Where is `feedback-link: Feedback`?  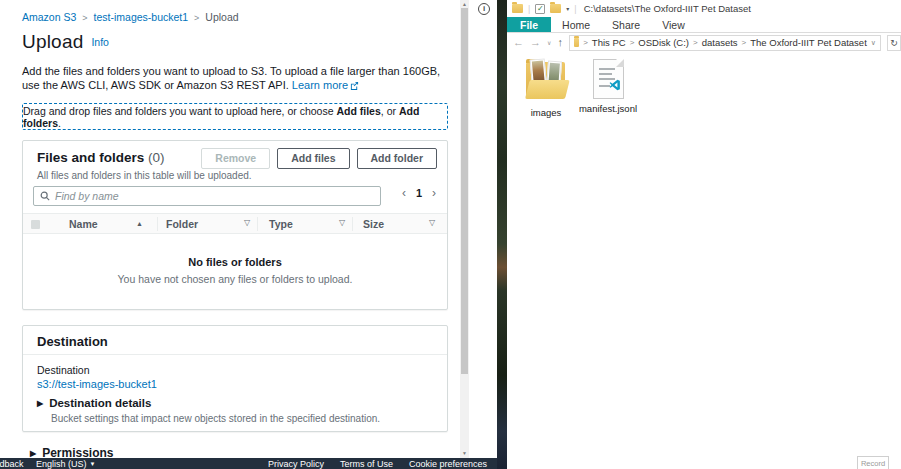 feedback-link: Feedback is located at coordinates (12, 464).